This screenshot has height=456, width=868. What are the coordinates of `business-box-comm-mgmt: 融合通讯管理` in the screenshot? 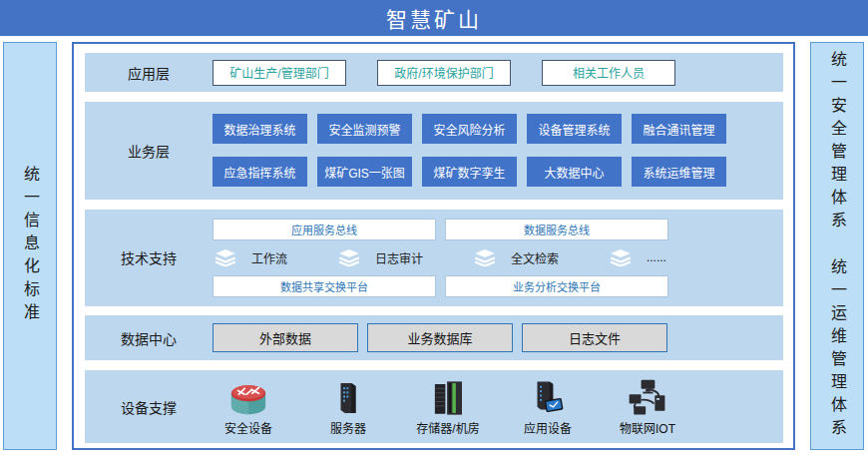 It's located at (678, 129).